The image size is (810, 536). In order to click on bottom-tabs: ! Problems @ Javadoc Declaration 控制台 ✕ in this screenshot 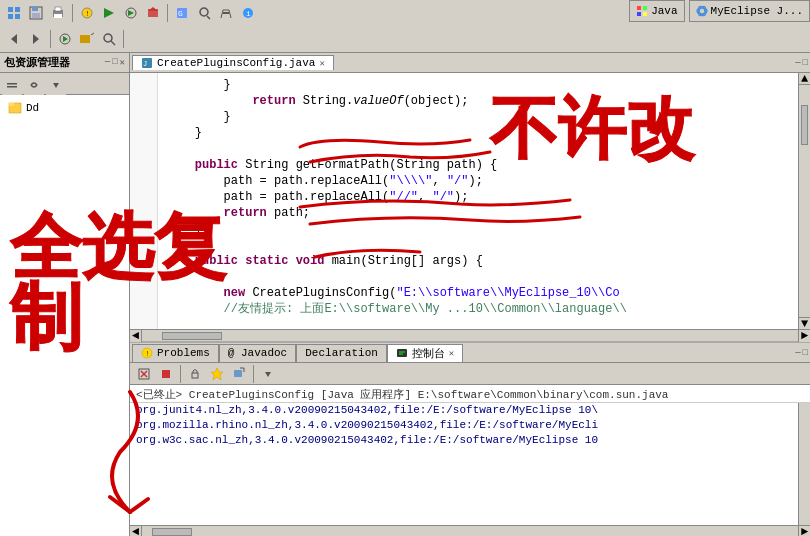, I will do `click(298, 353)`.